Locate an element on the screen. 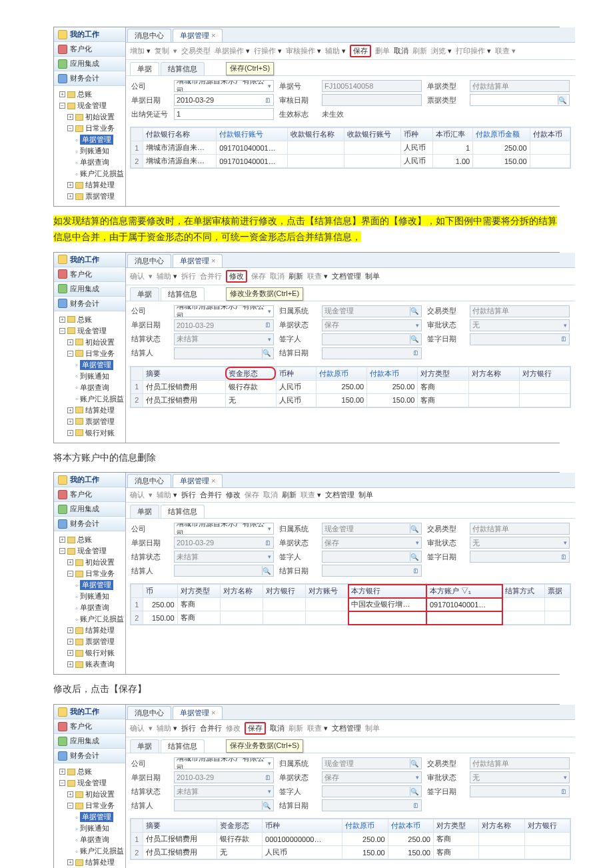 This screenshot has height=868, width=613. book-icon is located at coordinates (63, 79).